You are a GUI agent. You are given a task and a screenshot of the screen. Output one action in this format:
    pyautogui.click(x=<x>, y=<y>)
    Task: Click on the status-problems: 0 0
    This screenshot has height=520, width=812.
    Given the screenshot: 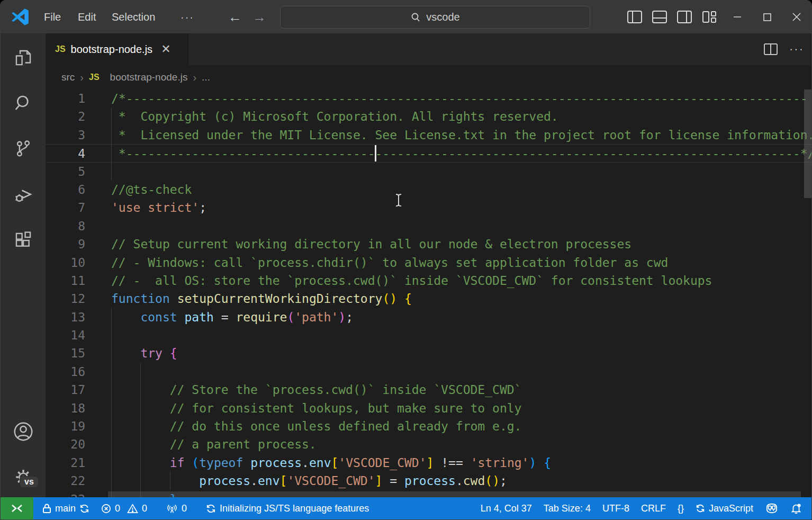 What is the action you would take?
    pyautogui.click(x=124, y=508)
    